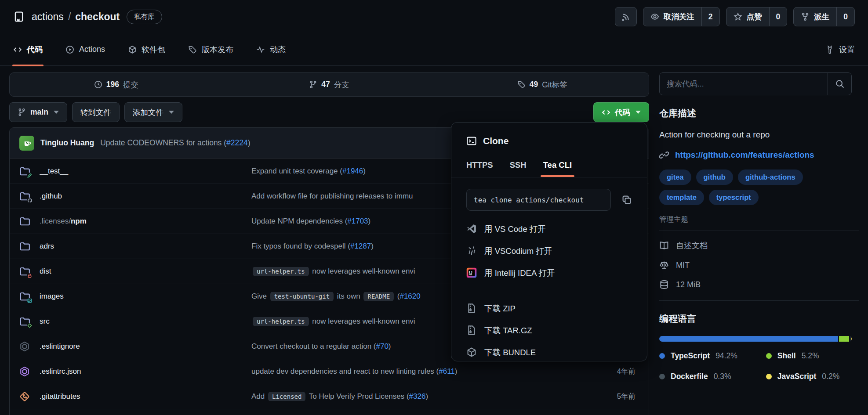 The image size is (868, 415). Describe the element at coordinates (143, 321) in the screenshot. I see `file-name-link: src` at that location.